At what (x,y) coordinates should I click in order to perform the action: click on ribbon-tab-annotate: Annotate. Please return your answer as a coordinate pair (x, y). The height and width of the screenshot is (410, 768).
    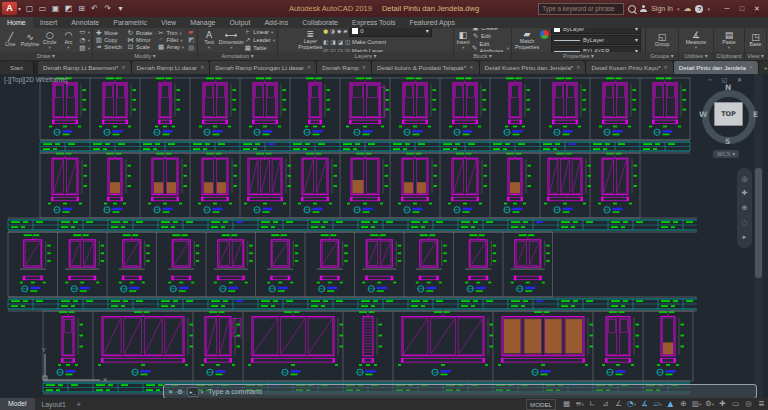
    Looking at the image, I should click on (85, 22).